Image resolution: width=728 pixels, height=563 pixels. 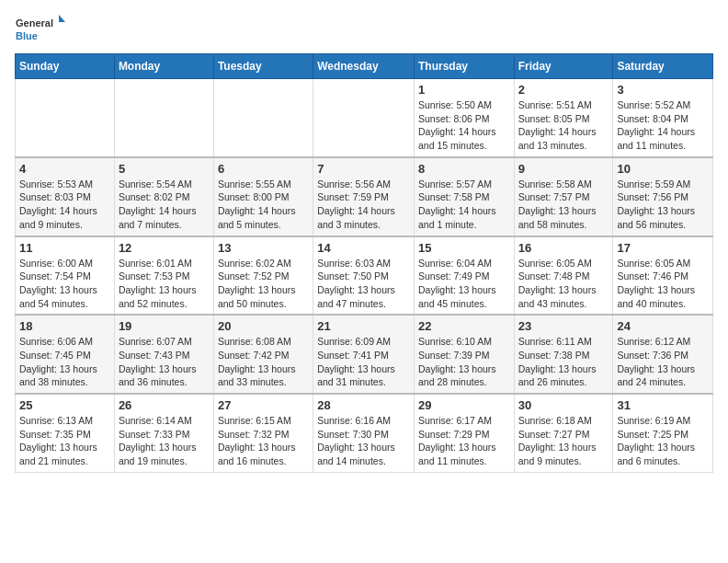 I want to click on calendar-cell: 24Sunrise: 6:12 AM Sunset: 7:36 PM Dayli…, so click(x=664, y=354).